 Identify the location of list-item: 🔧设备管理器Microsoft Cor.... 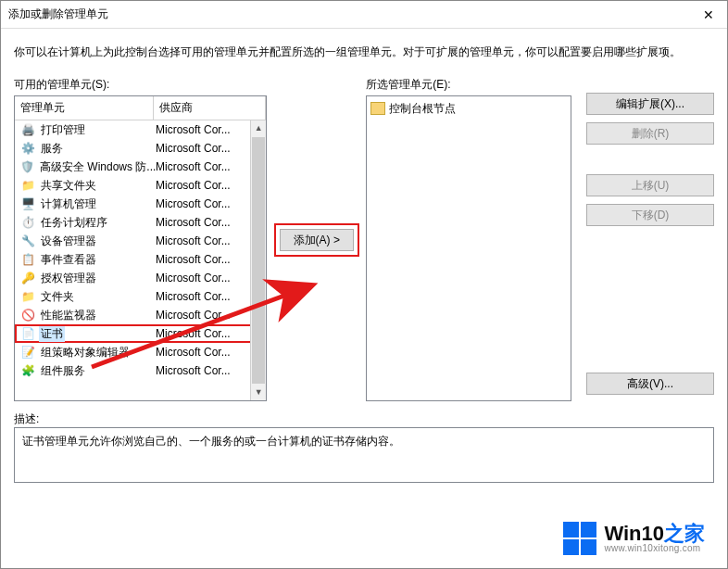
(141, 241).